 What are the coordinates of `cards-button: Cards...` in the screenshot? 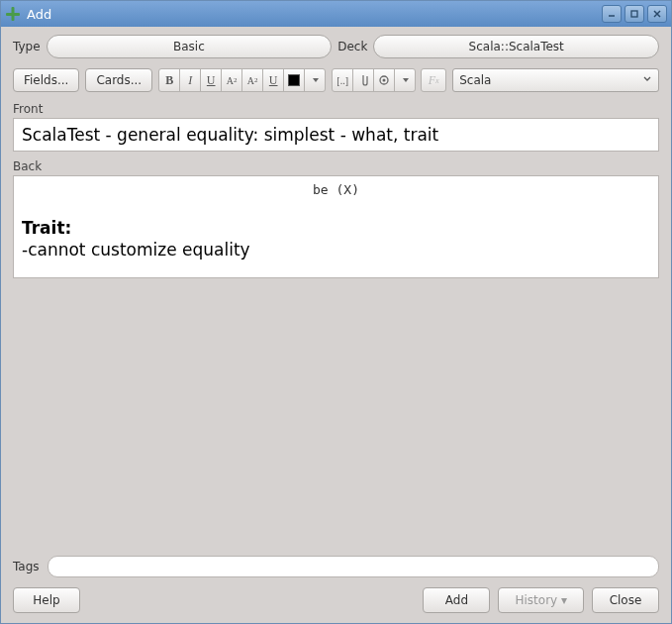 It's located at (119, 80).